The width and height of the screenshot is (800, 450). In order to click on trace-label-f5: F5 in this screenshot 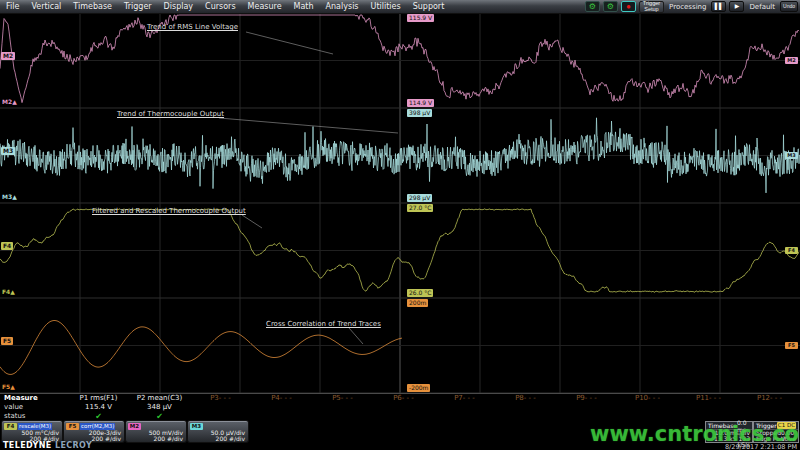, I will do `click(7, 341)`.